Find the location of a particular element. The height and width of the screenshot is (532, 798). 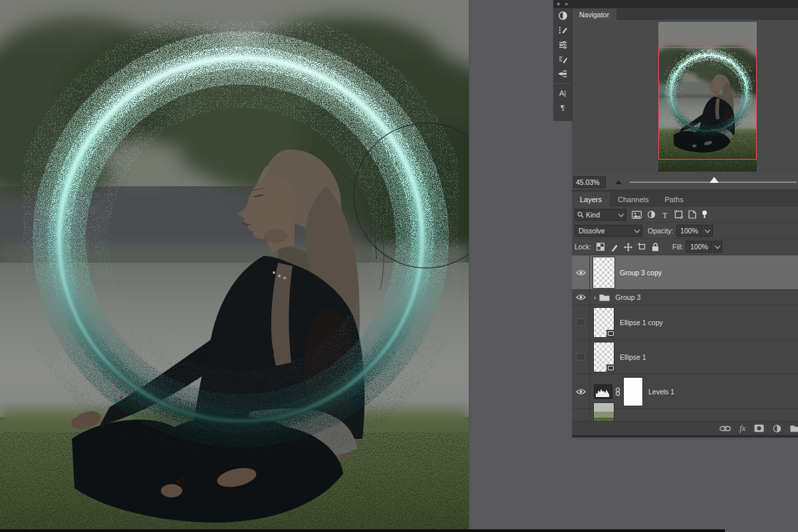

tab-navigator: Navigator is located at coordinates (595, 15).